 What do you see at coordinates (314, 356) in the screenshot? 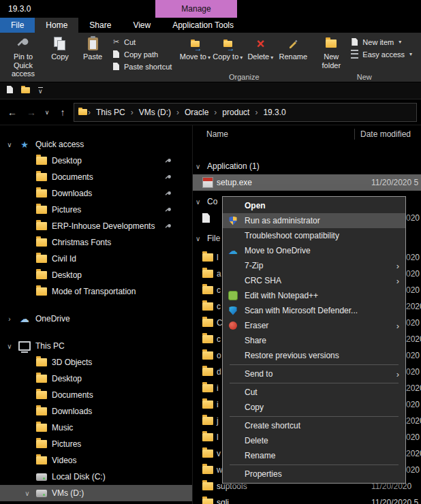
I see `menu-item-restore-previous-versions: Restore previous versions` at bounding box center [314, 356].